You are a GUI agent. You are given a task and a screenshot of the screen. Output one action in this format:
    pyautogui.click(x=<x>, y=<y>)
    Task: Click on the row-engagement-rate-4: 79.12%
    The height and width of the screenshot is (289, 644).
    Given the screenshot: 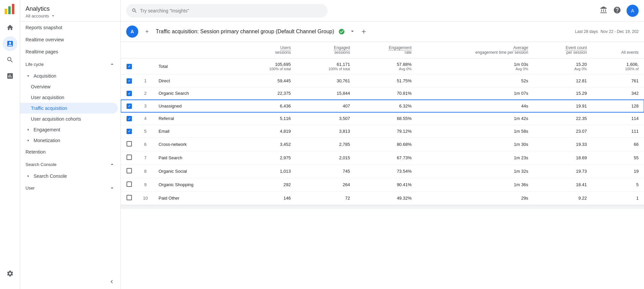 What is the action you would take?
    pyautogui.click(x=386, y=131)
    